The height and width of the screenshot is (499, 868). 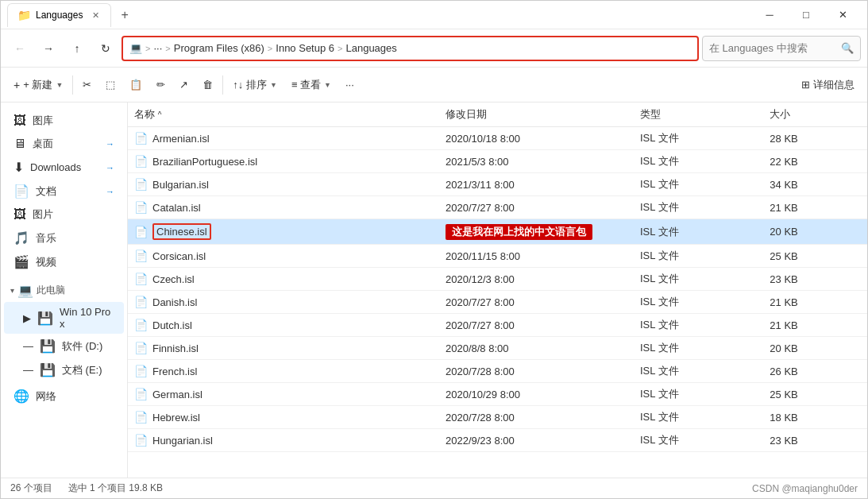 What do you see at coordinates (284, 440) in the screenshot?
I see `file-name-cell: 📄 Hungarian.isl` at bounding box center [284, 440].